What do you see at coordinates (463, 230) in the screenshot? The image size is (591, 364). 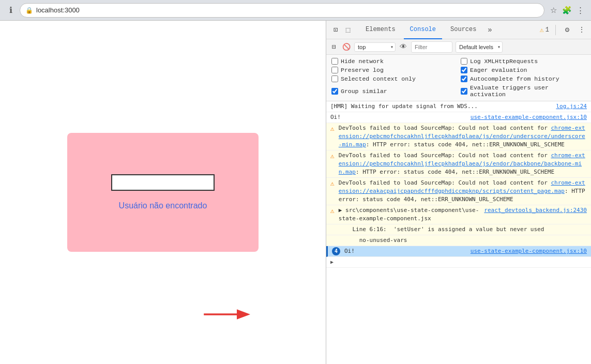 I see `console-detail-text: Line 6:16: 'setUser' is assigned a value…` at bounding box center [463, 230].